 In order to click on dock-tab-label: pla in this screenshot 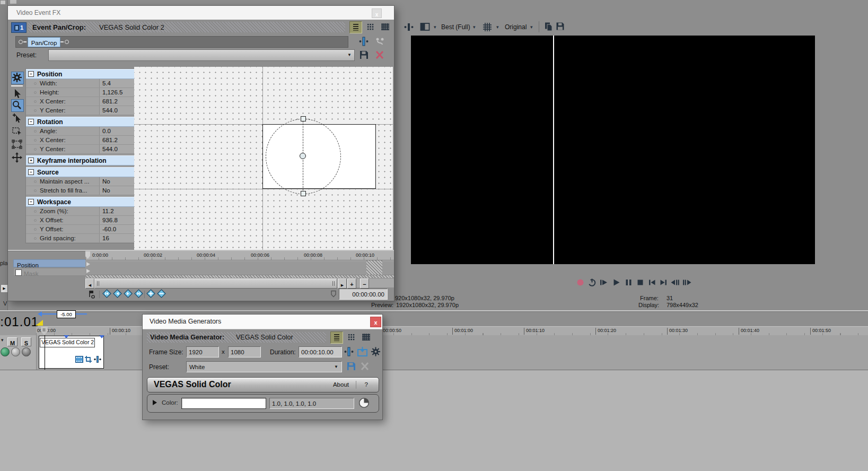, I will do `click(4, 263)`.